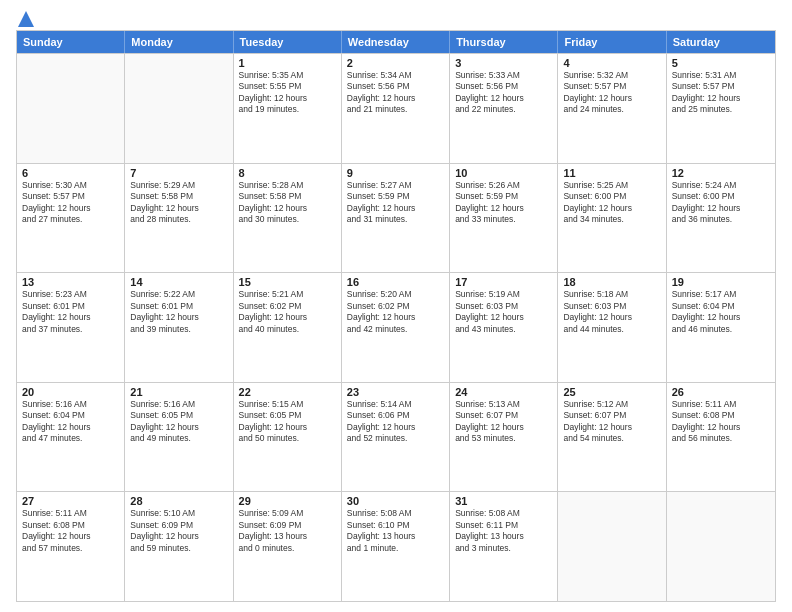 The width and height of the screenshot is (792, 612). I want to click on day-cell-8-w1-d2: 8Sunrise: 5:28 AM Sunset: 5:58 PM Daylig…, so click(288, 218).